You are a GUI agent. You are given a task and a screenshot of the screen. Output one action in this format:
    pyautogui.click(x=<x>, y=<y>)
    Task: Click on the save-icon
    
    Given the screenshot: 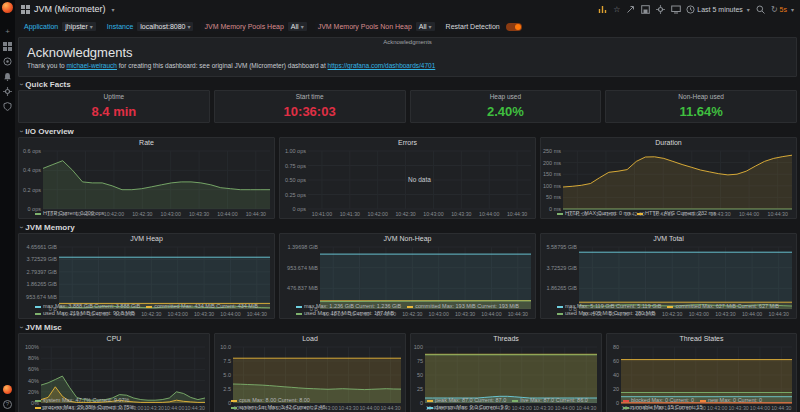 What is the action you would take?
    pyautogui.click(x=646, y=10)
    